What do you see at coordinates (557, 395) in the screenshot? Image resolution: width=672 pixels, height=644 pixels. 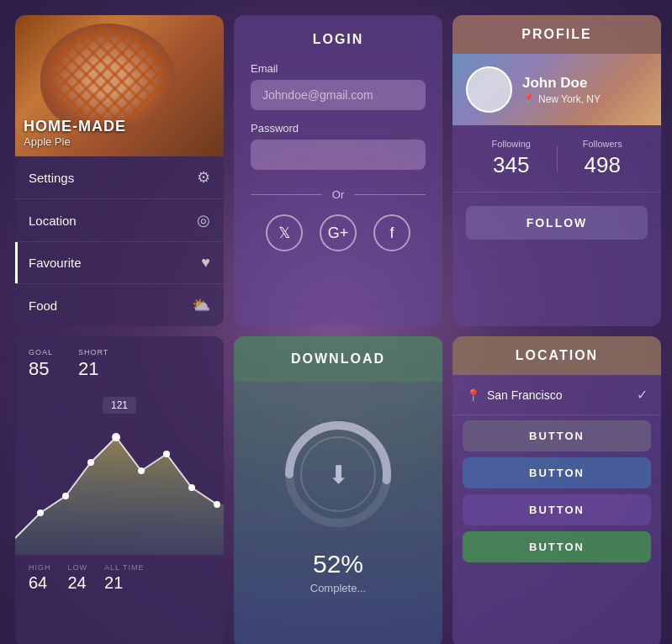 I see `location-row: 📍 San Francisco ✓` at bounding box center [557, 395].